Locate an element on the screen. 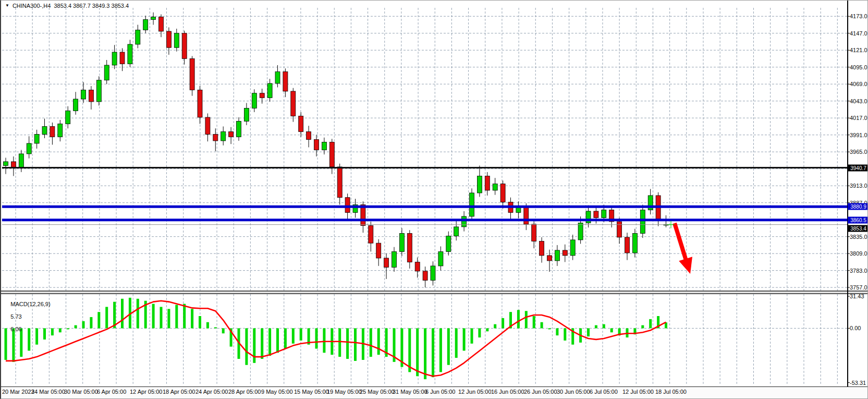 The width and height of the screenshot is (868, 399). chart-dropdown-arrow-icon: ▼ is located at coordinates (7, 5).